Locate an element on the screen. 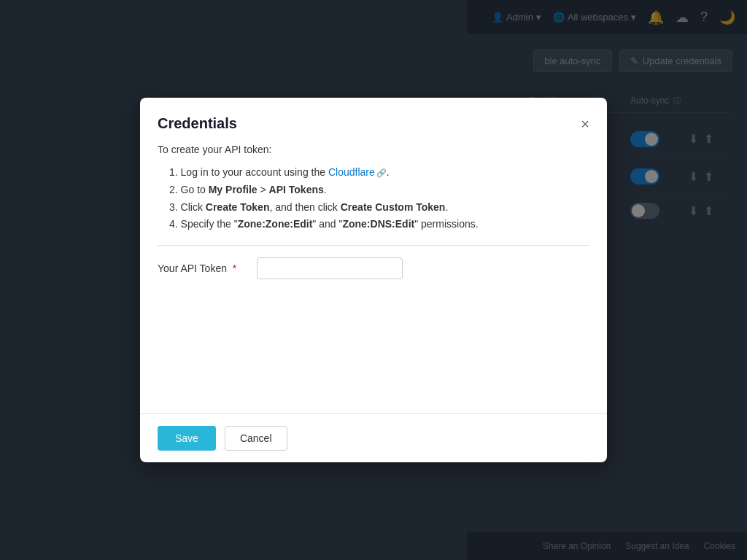 Image resolution: width=747 pixels, height=560 pixels. api-token-input is located at coordinates (330, 268).